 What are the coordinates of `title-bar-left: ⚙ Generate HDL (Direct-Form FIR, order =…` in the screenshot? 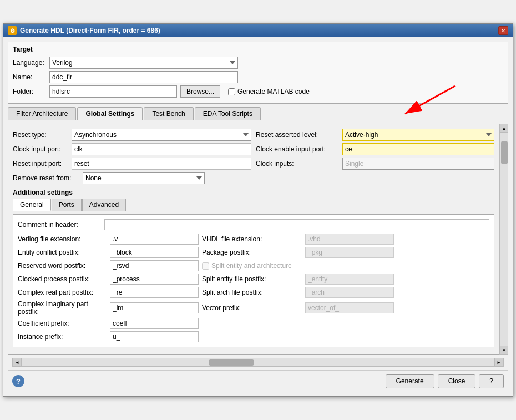 It's located at (84, 31).